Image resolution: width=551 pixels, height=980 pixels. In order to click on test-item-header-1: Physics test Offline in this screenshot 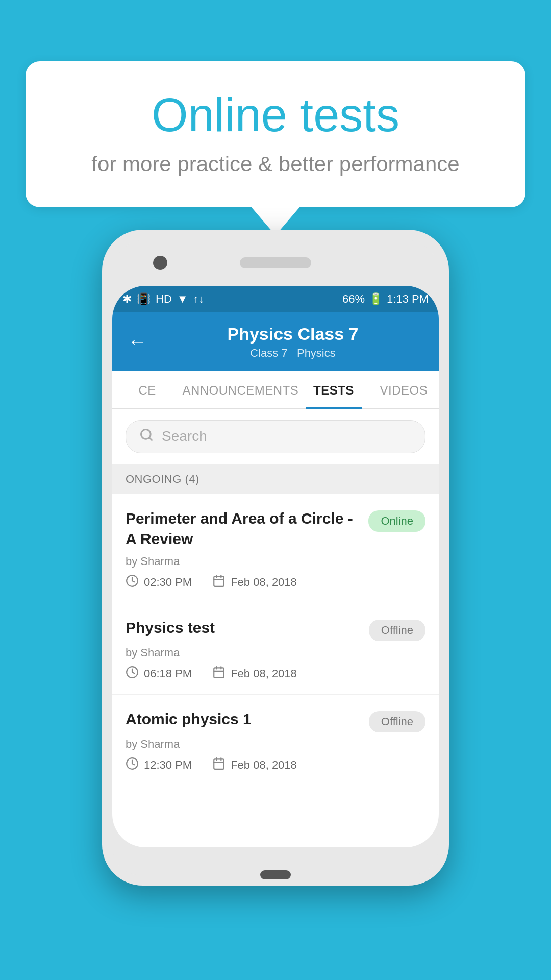, I will do `click(276, 629)`.